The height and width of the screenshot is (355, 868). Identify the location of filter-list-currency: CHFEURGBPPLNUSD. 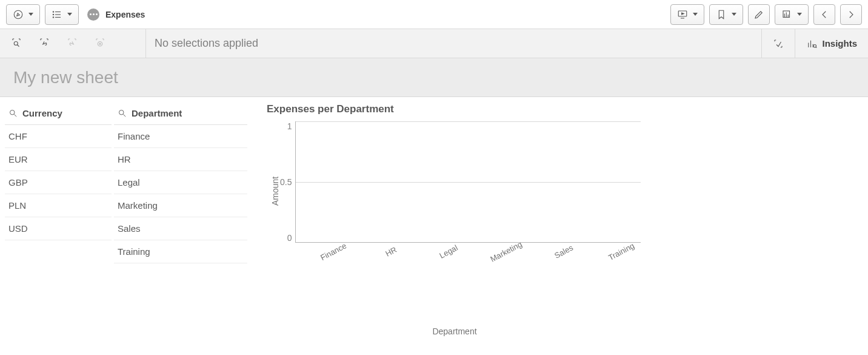
(58, 183).